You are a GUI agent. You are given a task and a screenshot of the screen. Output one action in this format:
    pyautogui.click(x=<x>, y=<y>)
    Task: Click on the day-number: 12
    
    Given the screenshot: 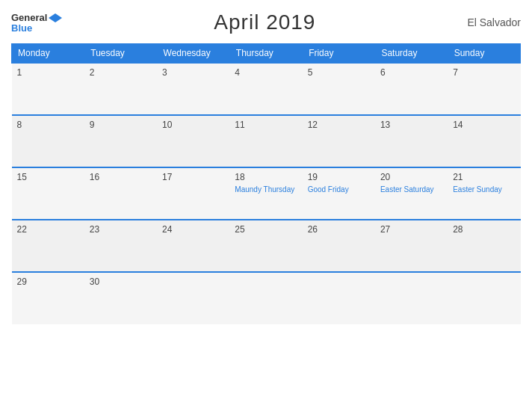 What is the action you would take?
    pyautogui.click(x=339, y=125)
    